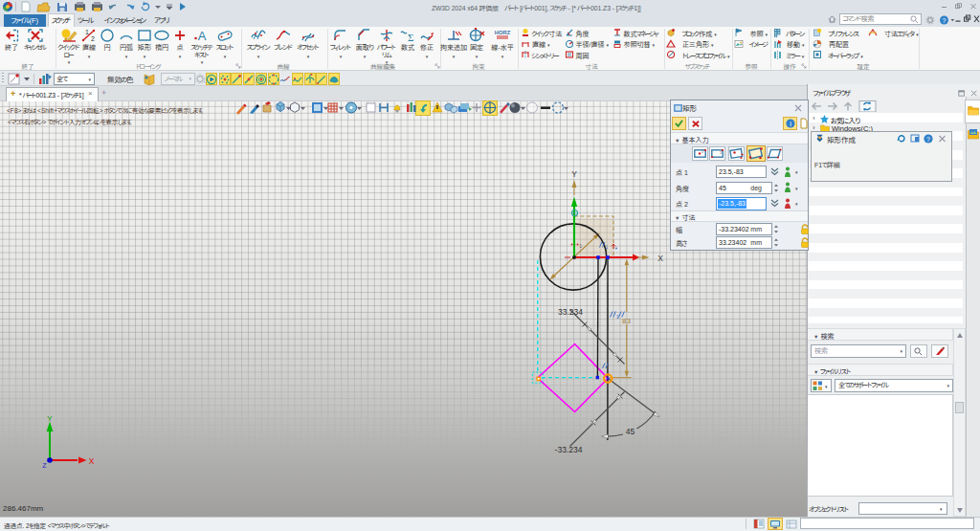 This screenshot has width=980, height=531. I want to click on svg-text: 45, so click(631, 431).